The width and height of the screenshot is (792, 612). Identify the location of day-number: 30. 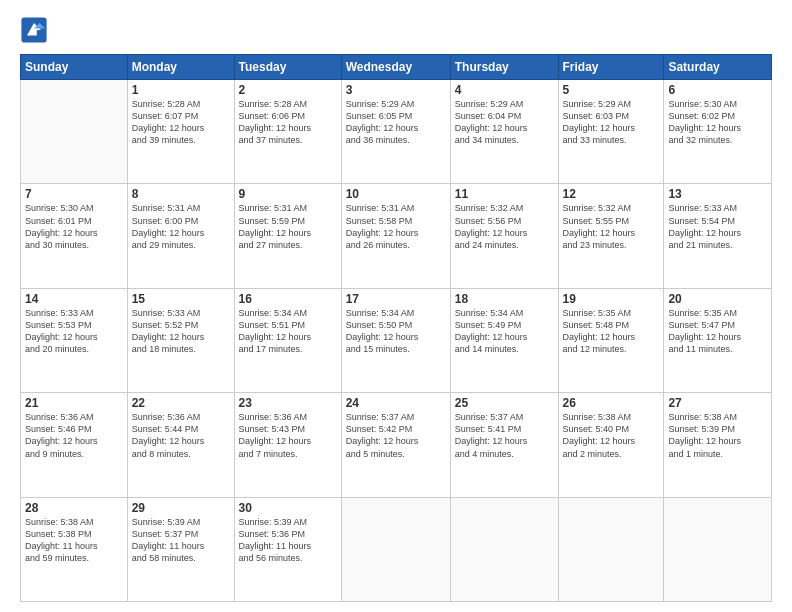
(288, 508).